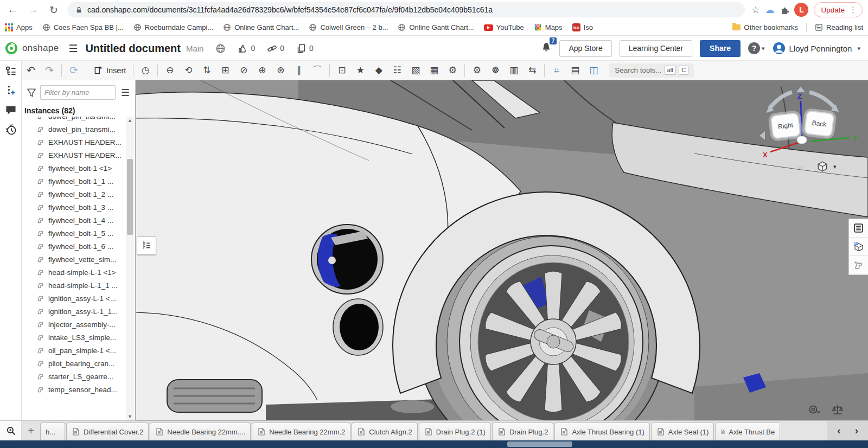  I want to click on box-select-icon: ⊡, so click(342, 71).